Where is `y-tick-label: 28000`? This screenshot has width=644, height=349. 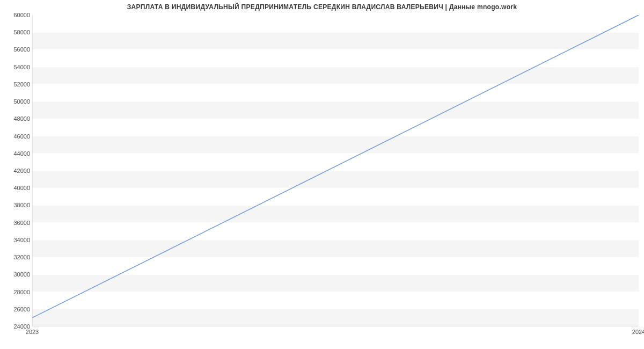
y-tick-label: 28000 is located at coordinates (17, 292).